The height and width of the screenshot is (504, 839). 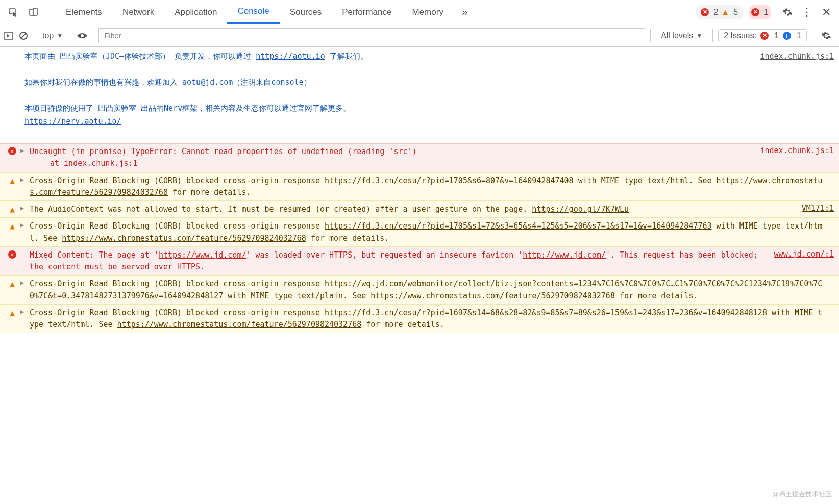 I want to click on more-tabs-icon: », so click(x=465, y=12).